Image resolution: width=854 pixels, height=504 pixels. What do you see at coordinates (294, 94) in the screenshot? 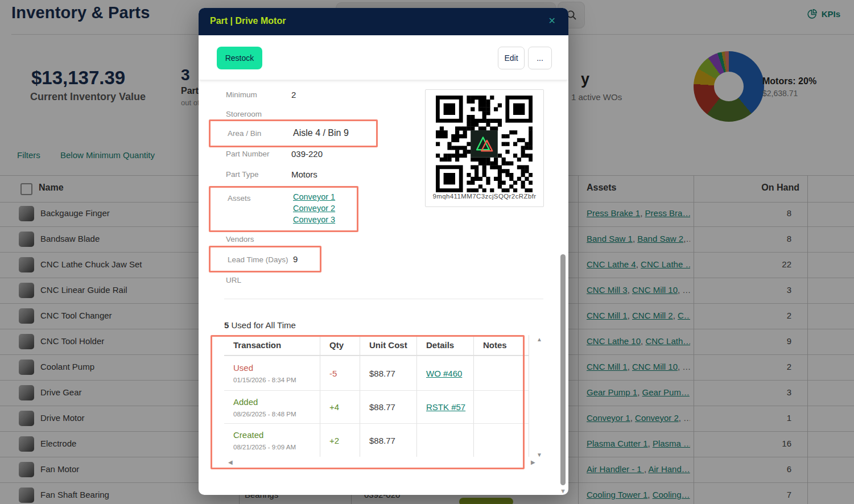
I see `field-value: 2` at bounding box center [294, 94].